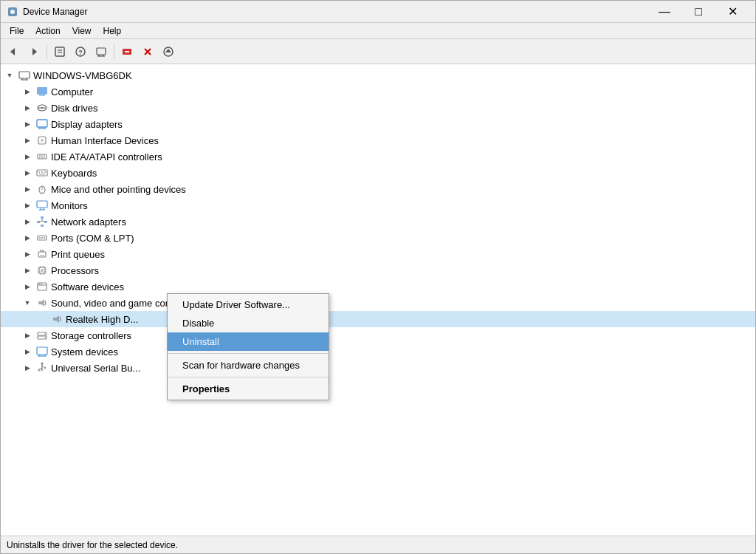  Describe the element at coordinates (248, 389) in the screenshot. I see `ctx-properties: Properties` at that location.